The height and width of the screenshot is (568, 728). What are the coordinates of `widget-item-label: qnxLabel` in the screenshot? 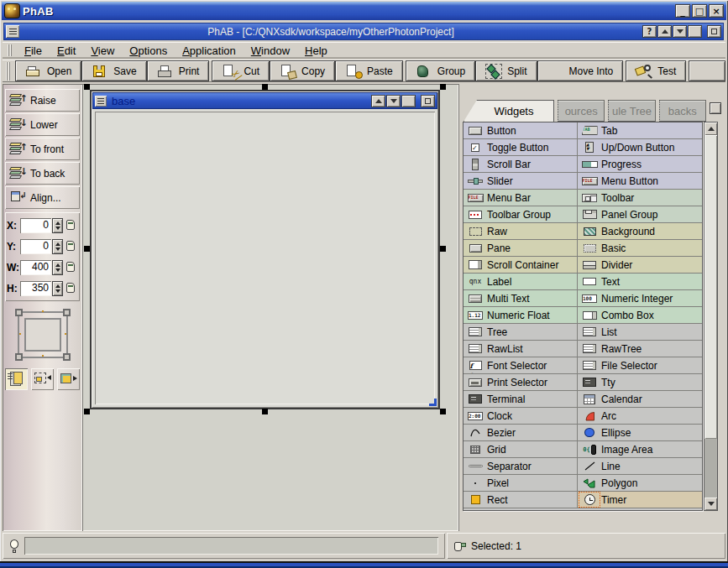 It's located at (521, 282).